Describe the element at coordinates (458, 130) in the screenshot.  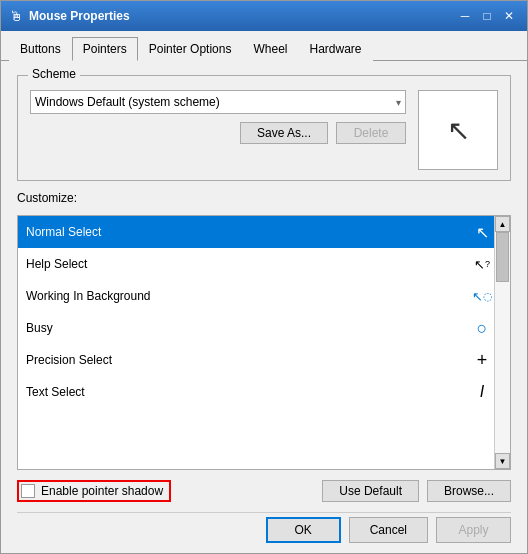
I see `cursor-preview-box: ↖` at that location.